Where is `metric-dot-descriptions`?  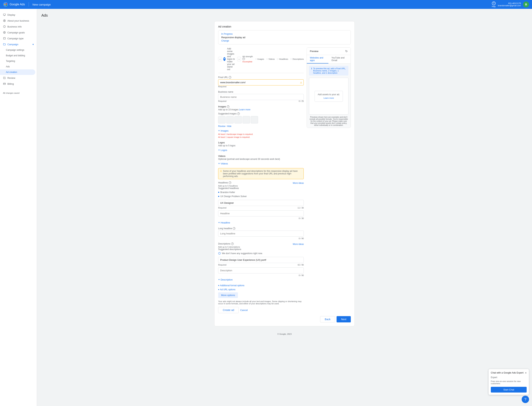 metric-dot-descriptions is located at coordinates (291, 59).